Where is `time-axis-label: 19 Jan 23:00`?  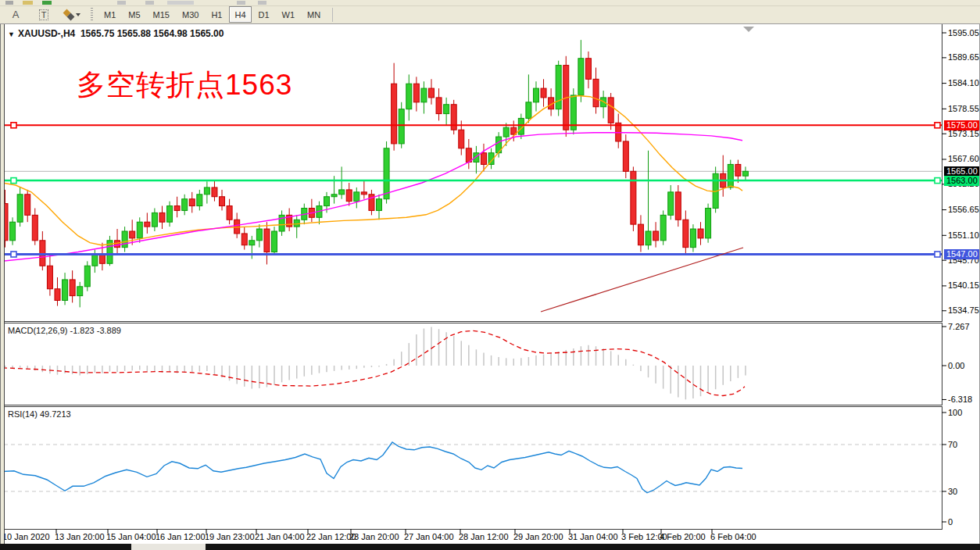
time-axis-label: 19 Jan 23:00 is located at coordinates (230, 537).